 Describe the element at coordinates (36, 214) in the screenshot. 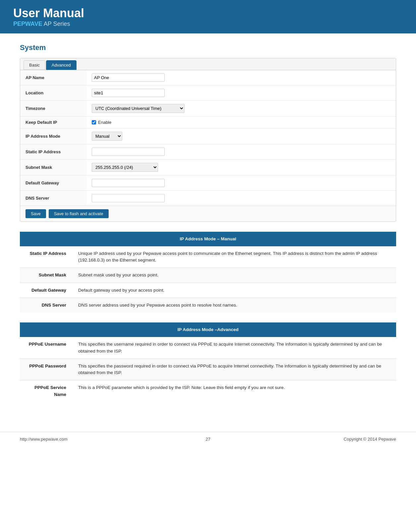

I see `save-button: Save` at that location.